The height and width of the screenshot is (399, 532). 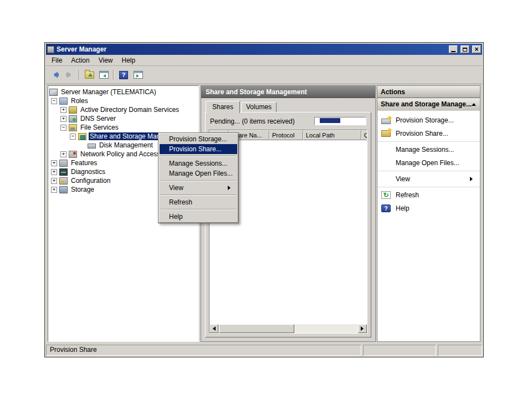 I want to click on menu-file: File, so click(x=57, y=60).